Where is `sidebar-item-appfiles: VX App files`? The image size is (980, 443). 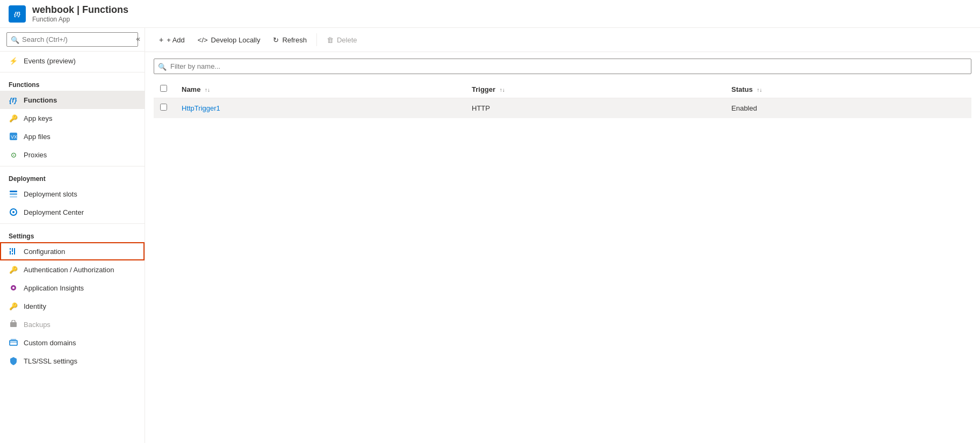 sidebar-item-appfiles: VX App files is located at coordinates (72, 136).